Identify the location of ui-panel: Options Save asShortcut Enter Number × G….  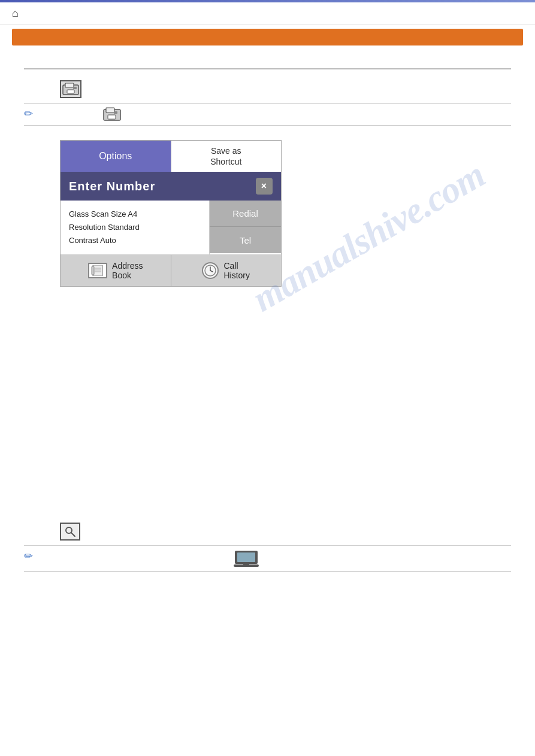
(171, 213).